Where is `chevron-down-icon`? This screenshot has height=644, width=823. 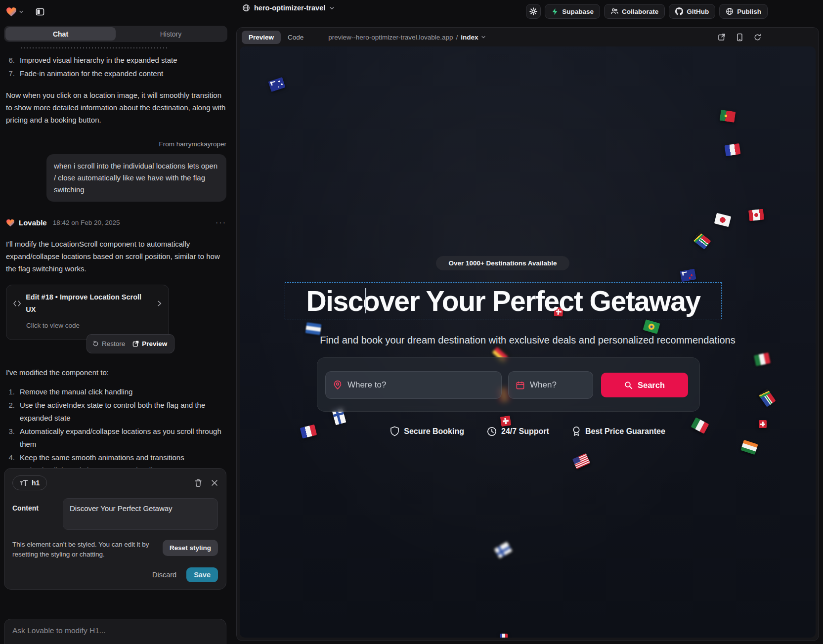 chevron-down-icon is located at coordinates (21, 12).